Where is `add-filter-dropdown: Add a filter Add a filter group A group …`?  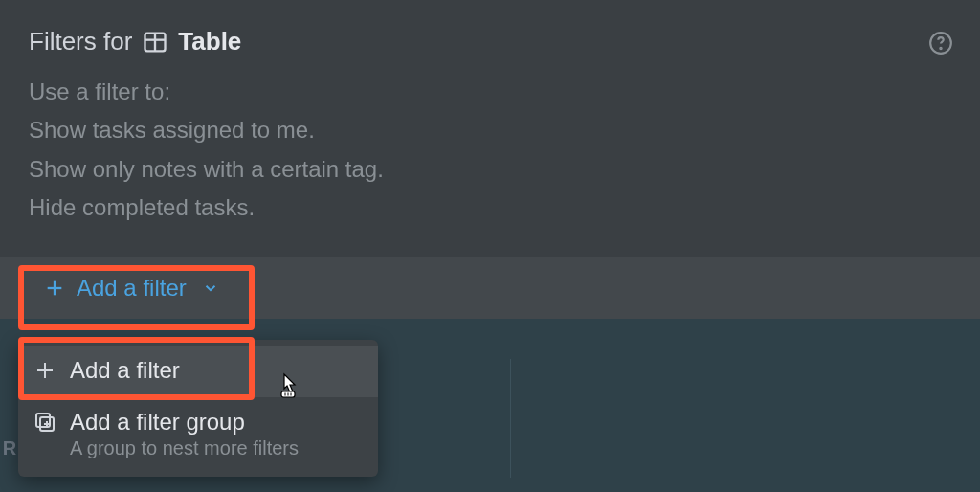 add-filter-dropdown: Add a filter Add a filter group A group … is located at coordinates (198, 408).